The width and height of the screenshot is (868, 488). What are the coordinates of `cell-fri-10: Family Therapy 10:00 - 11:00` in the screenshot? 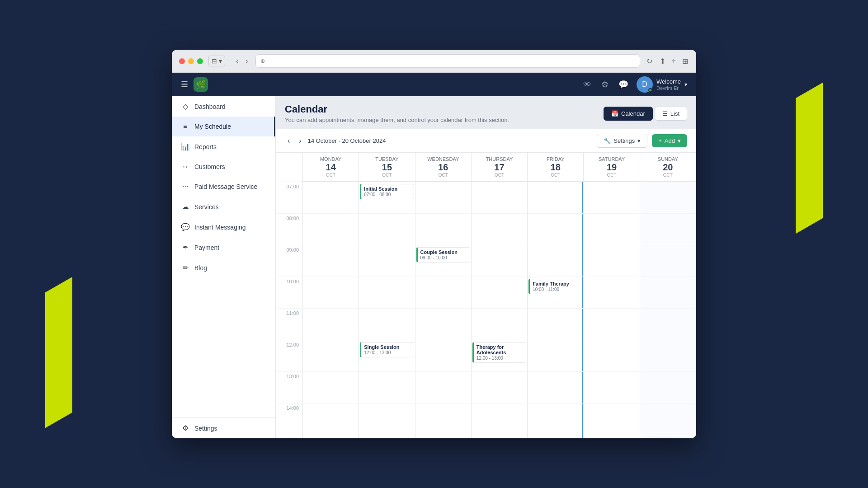 It's located at (556, 293).